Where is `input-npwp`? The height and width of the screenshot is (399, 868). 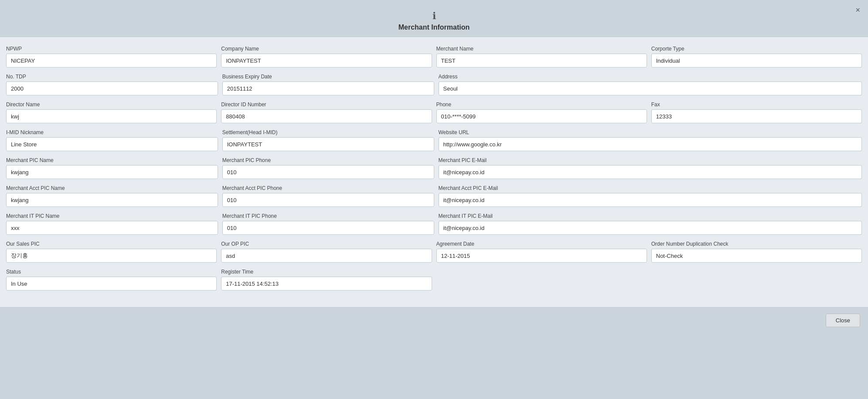
input-npwp is located at coordinates (112, 61).